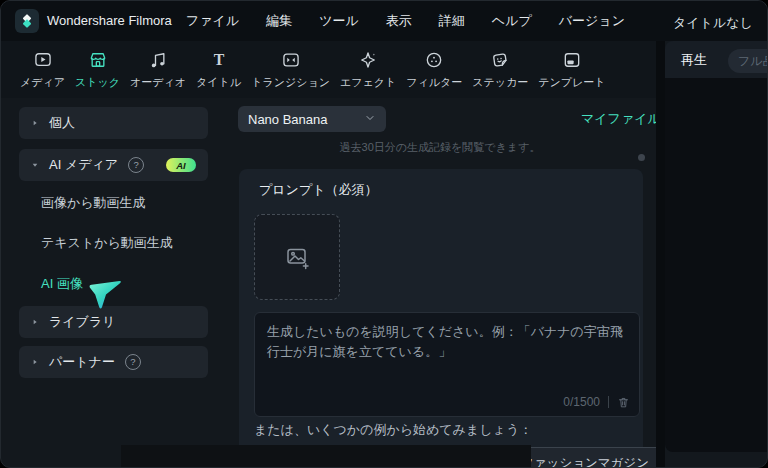 The height and width of the screenshot is (468, 768). What do you see at coordinates (660, 254) in the screenshot?
I see `panel-divider` at bounding box center [660, 254].